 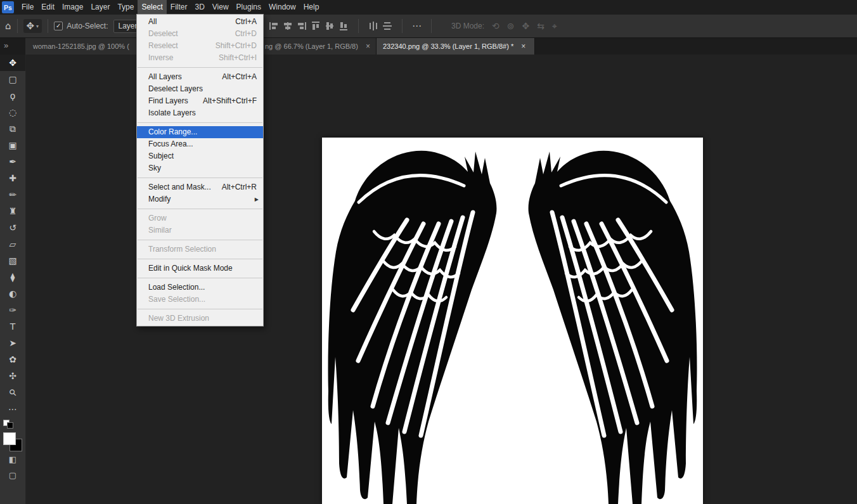 I want to click on menu-item-color-range: Color Range..., so click(x=200, y=132).